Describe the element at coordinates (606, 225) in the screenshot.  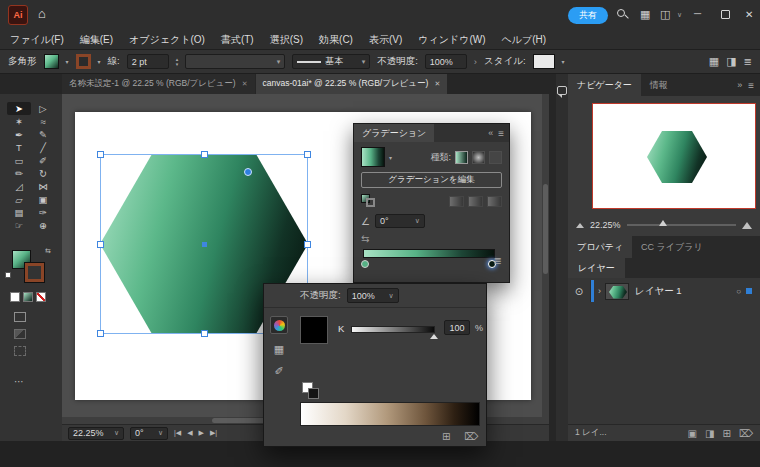
I see `navigator-zoom-value: 22.25%` at that location.